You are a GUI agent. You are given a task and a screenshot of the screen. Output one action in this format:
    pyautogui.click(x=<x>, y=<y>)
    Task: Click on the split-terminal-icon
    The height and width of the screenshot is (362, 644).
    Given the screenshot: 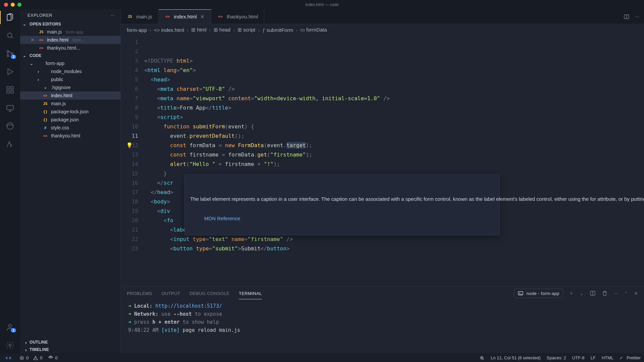 What is the action you would take?
    pyautogui.click(x=593, y=293)
    